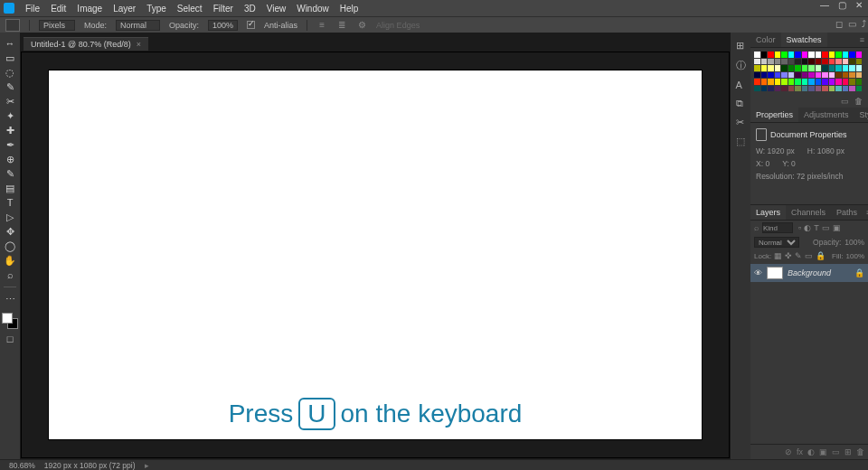  What do you see at coordinates (10, 43) in the screenshot?
I see `tool-0: ↔` at bounding box center [10, 43].